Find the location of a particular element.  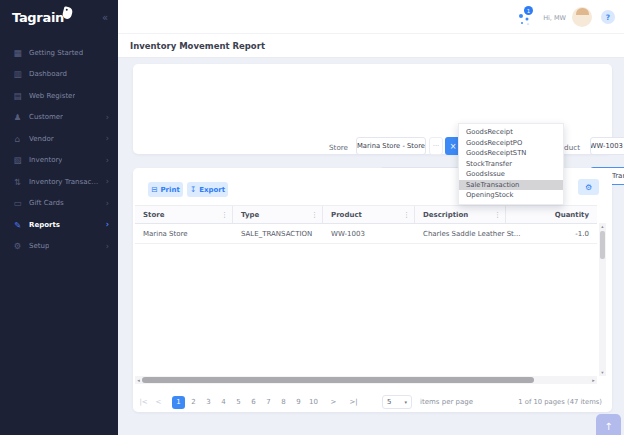

items-per-page-label: items per page is located at coordinates (446, 402).